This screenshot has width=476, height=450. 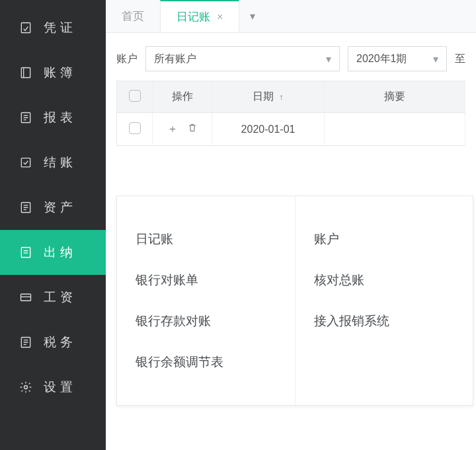 I want to click on sidebar-item-label: 凭证, so click(x=60, y=28).